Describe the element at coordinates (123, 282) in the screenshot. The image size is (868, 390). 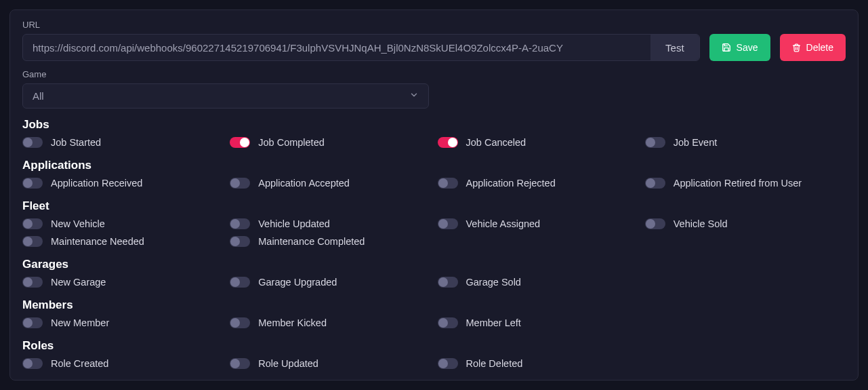
I see `toggle-item: New Garage` at that location.